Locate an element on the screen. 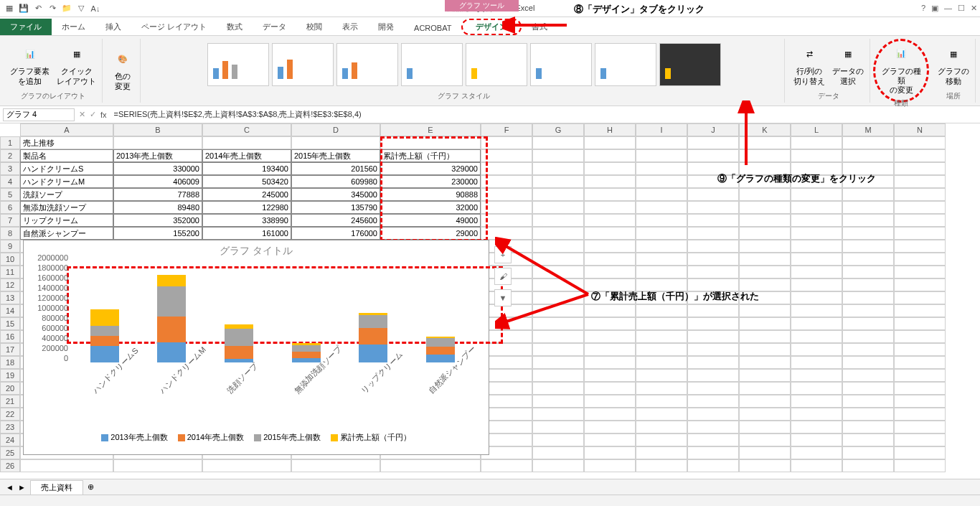  tab-file: ファイル is located at coordinates (26, 27).